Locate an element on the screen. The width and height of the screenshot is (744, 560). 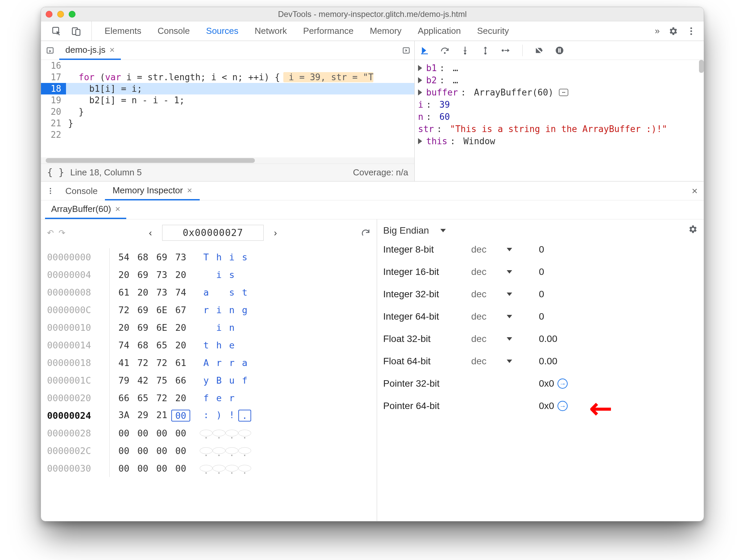
panel-tab-memory: Memory is located at coordinates (386, 31).